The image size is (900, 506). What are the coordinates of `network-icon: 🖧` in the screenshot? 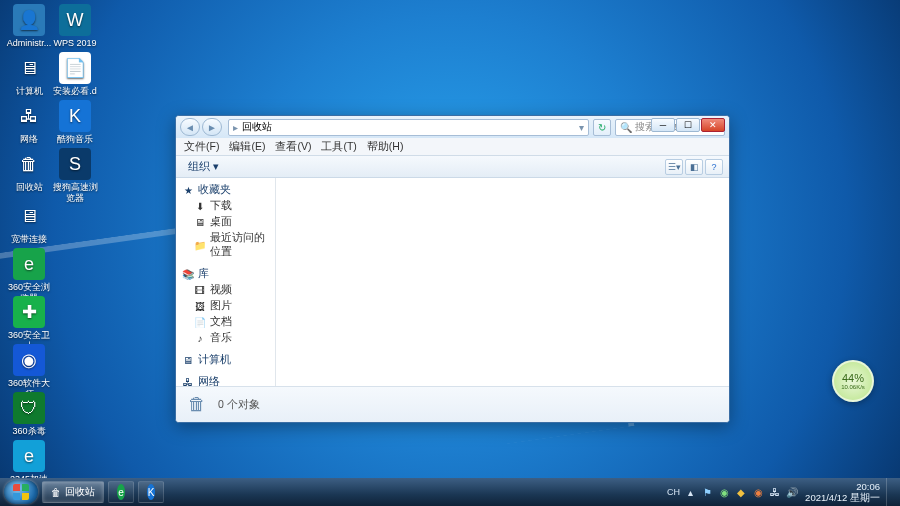 It's located at (775, 492).